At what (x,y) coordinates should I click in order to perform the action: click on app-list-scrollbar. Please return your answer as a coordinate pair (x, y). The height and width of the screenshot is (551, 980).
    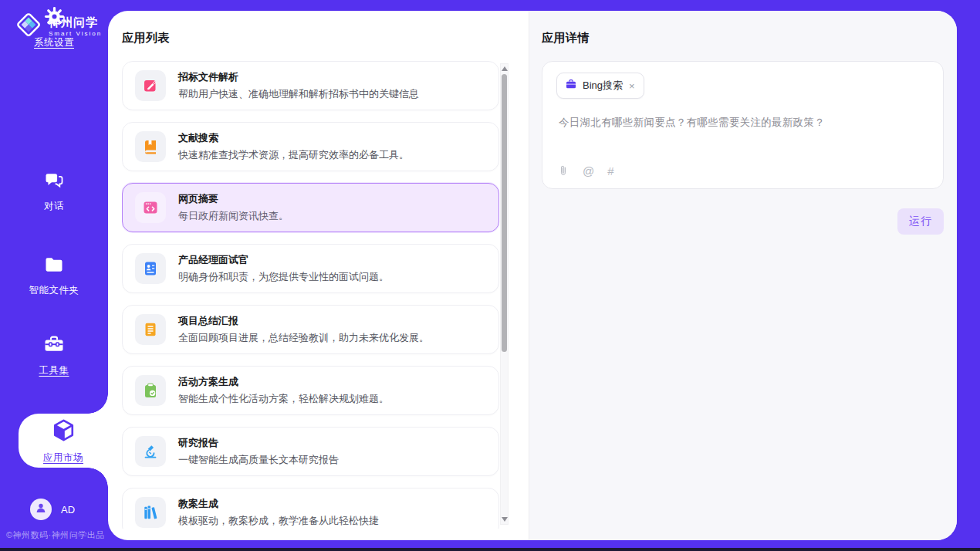
    Looking at the image, I should click on (505, 294).